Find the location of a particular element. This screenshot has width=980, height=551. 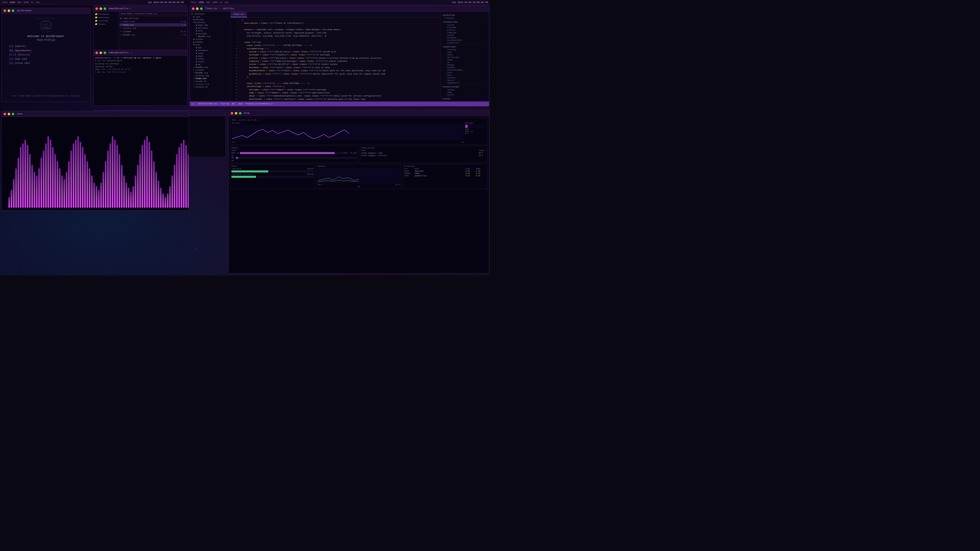

fm-sidebar-themes: 📁 Themes is located at coordinates (106, 24).